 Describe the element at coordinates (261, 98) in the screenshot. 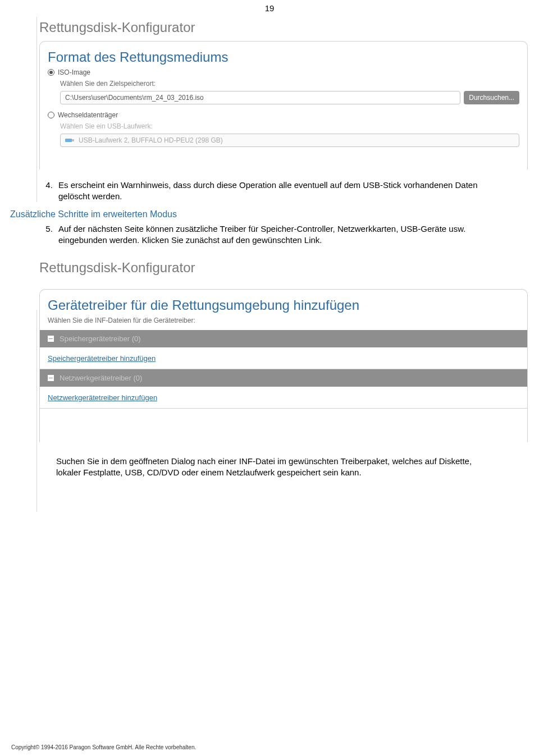

I see `target-path-input: C:\Users\user\Documents\rm_24_03_2016.is…` at that location.